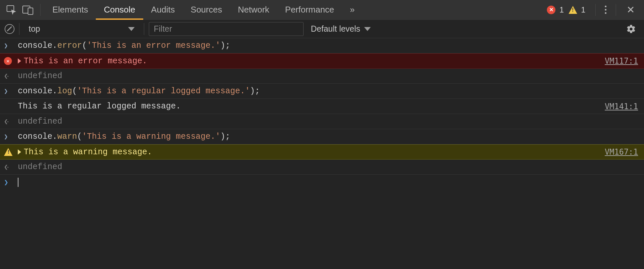  I want to click on devtools-tabbar: Elements Console Audits Sources Network …, so click(322, 10).